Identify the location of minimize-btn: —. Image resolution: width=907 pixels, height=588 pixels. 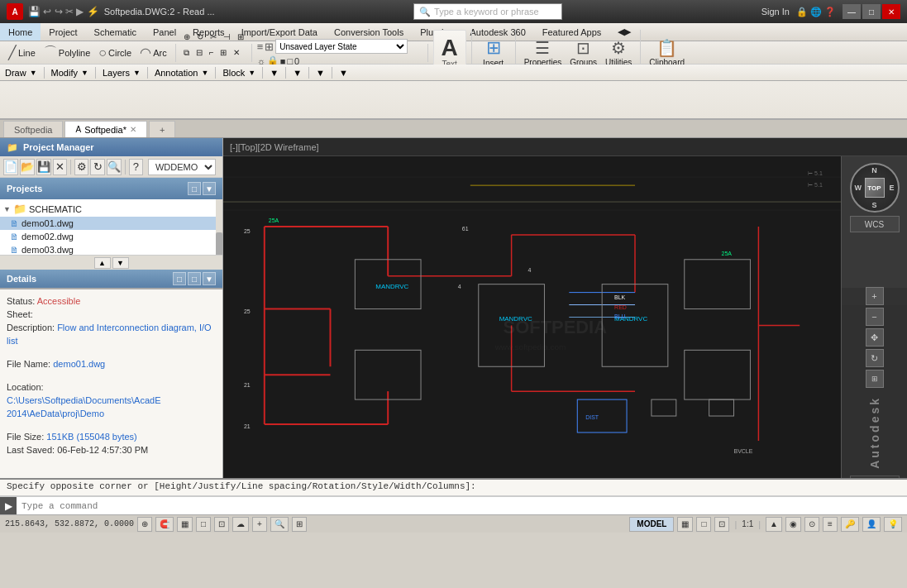
(852, 12).